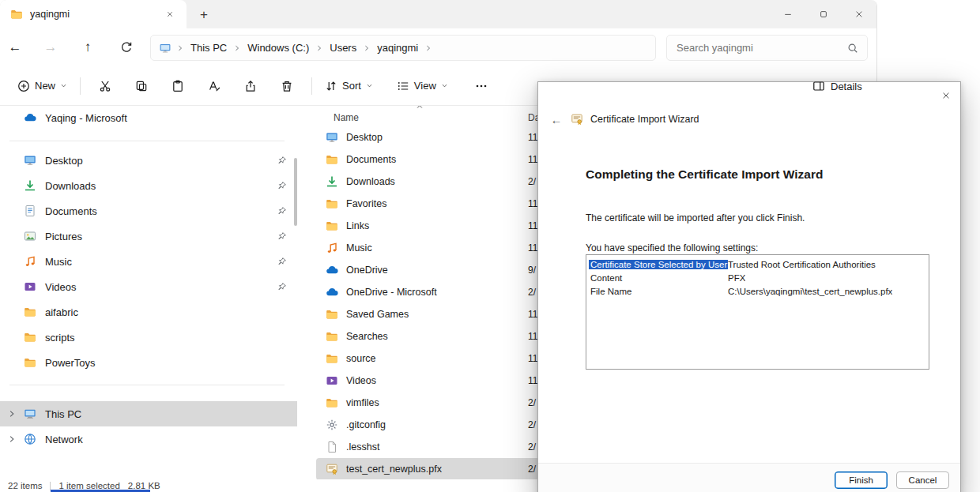 The image size is (980, 492). Describe the element at coordinates (43, 86) in the screenshot. I see `new-button: New` at that location.